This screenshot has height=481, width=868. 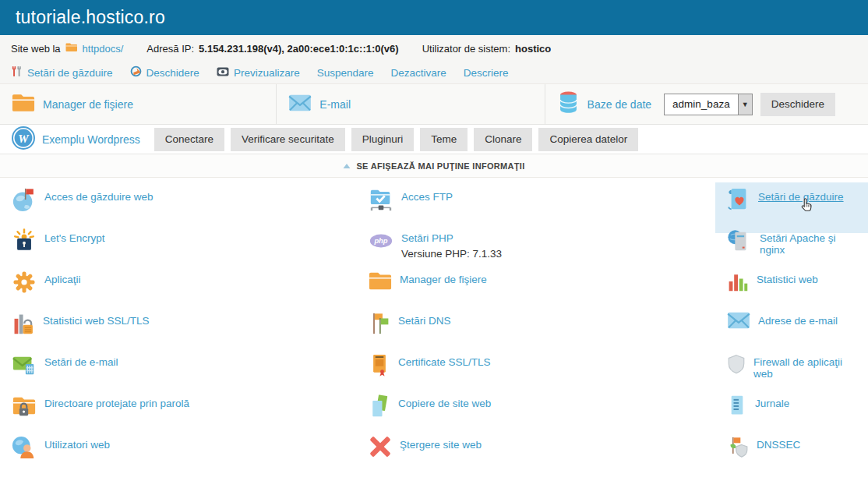 What do you see at coordinates (23, 138) in the screenshot?
I see `svg-text: W` at bounding box center [23, 138].